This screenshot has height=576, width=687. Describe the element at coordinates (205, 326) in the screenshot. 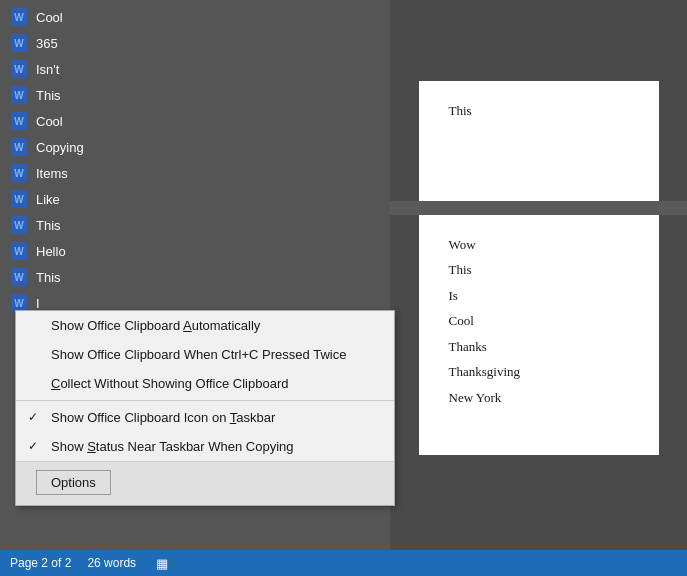

I see `menu-show-auto: Show Office Clipboard Automatically` at that location.